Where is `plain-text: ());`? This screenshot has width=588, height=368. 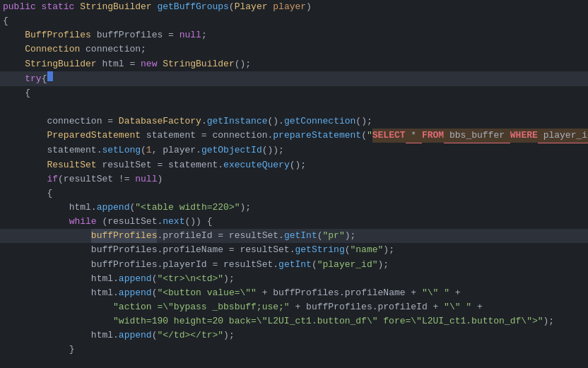 plain-text: ()); is located at coordinates (273, 150).